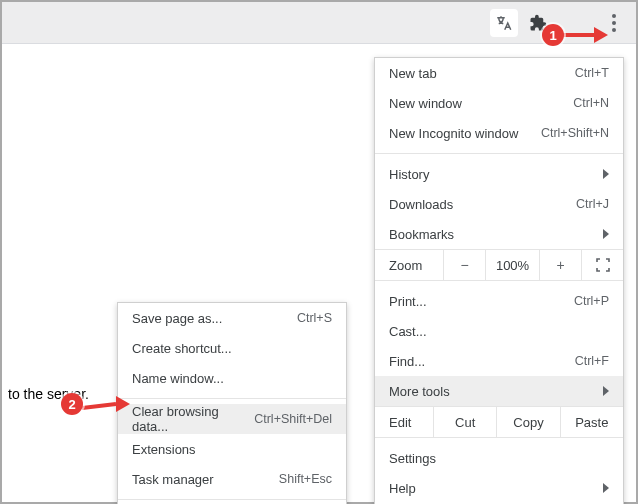 This screenshot has height=504, width=638. What do you see at coordinates (592, 422) in the screenshot?
I see `edit-paste-button: Paste` at bounding box center [592, 422].